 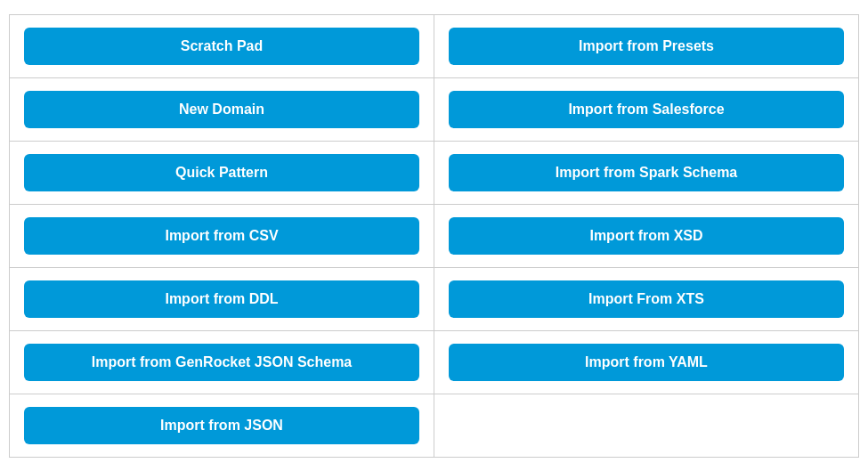 I want to click on import-xts-button: Import From XTS, so click(x=646, y=299).